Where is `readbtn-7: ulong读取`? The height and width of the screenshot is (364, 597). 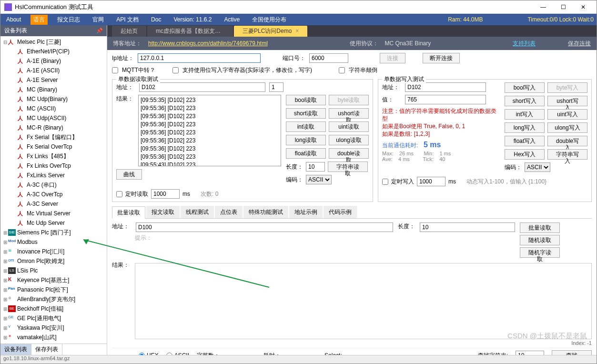 readbtn-7: ulong读取 is located at coordinates (349, 140).